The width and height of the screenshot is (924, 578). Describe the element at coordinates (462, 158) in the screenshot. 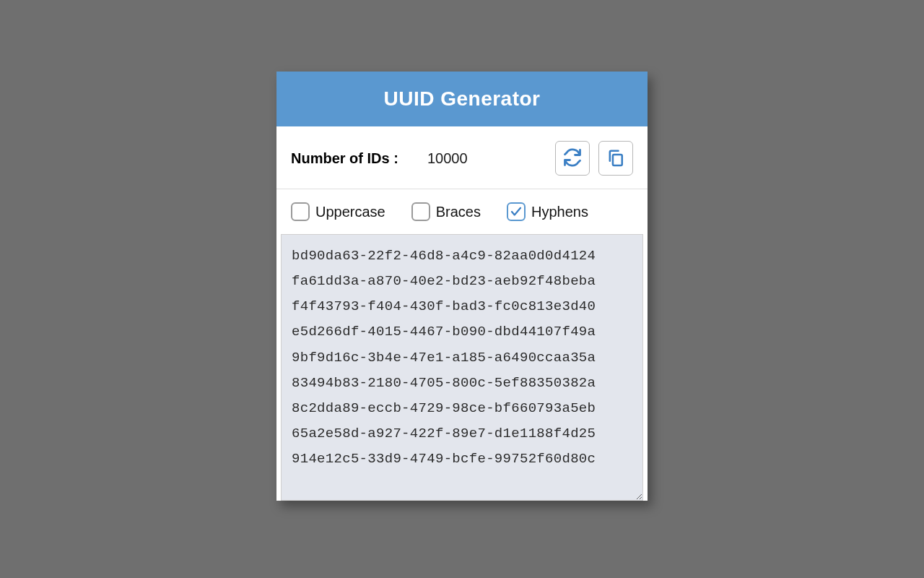

I see `controls-row: Number of IDs :` at that location.